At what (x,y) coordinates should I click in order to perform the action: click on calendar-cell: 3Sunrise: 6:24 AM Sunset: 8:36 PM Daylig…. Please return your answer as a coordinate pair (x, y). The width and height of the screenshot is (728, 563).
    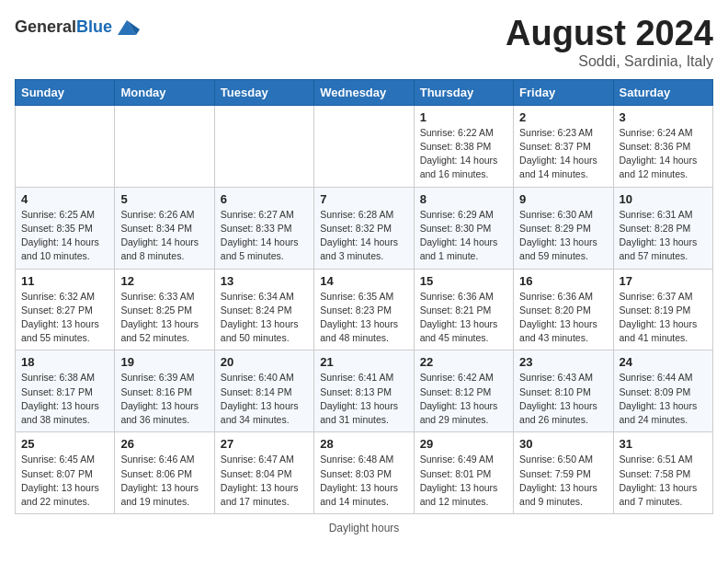
    Looking at the image, I should click on (663, 145).